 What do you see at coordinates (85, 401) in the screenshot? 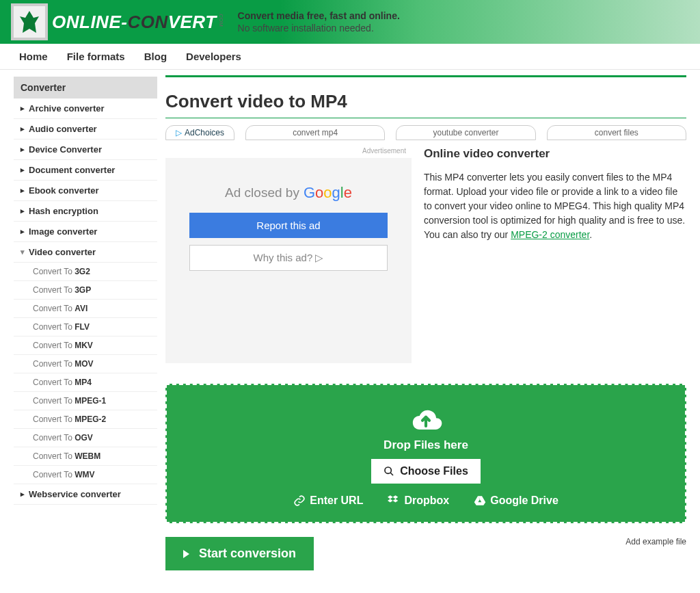
I see `sidebar-subitem: Convert To MPEG-1` at bounding box center [85, 401].